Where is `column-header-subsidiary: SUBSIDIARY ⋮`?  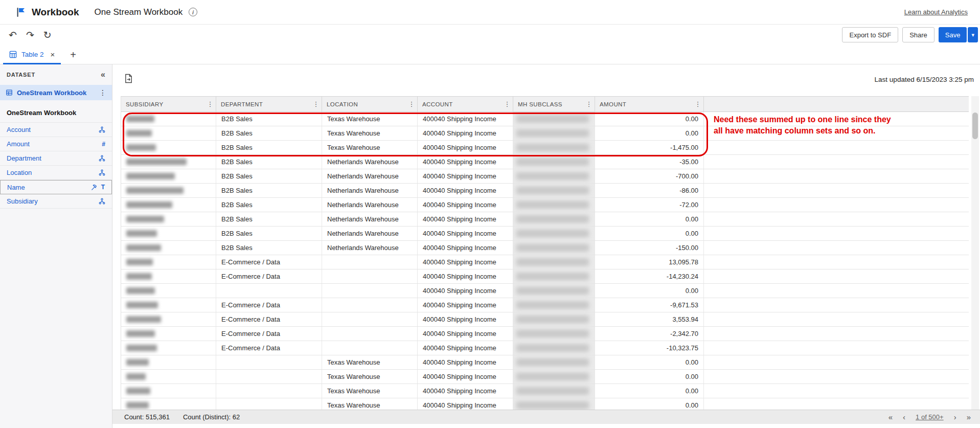
column-header-subsidiary: SUBSIDIARY ⋮ is located at coordinates (169, 104).